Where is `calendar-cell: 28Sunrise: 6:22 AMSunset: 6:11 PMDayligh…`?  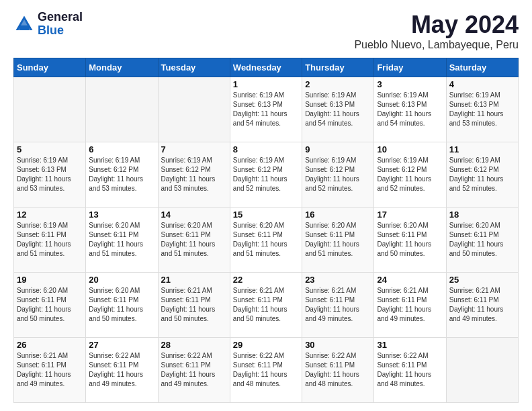
calendar-cell: 28Sunrise: 6:22 AMSunset: 6:11 PMDayligh… is located at coordinates (193, 371).